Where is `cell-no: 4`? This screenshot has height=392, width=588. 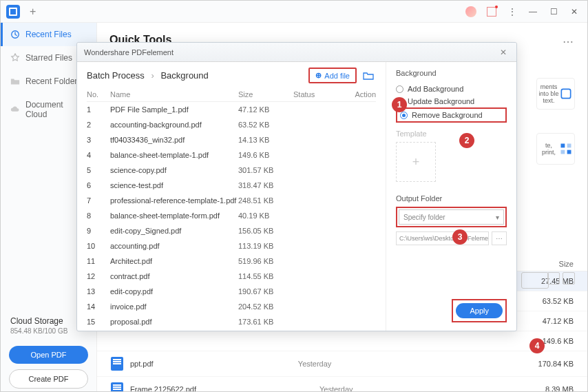 cell-no: 4 is located at coordinates (98, 155).